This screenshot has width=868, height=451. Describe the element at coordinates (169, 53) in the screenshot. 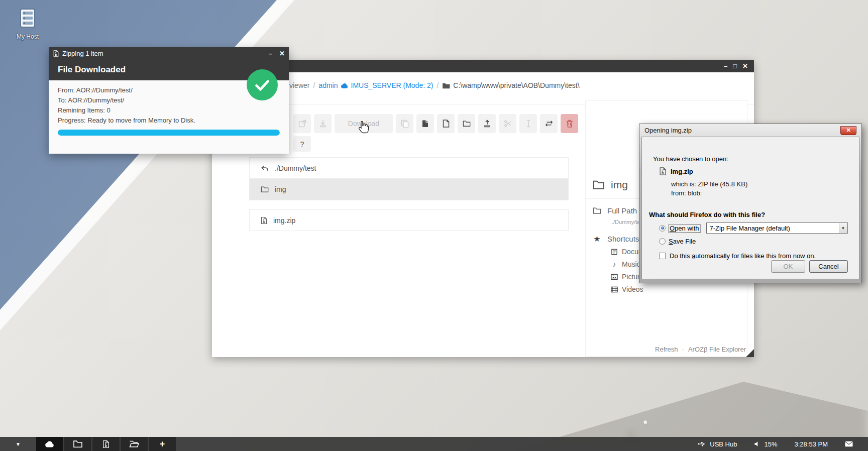

I see `zipping-titlebar: Zipping 1 item – ✕` at that location.